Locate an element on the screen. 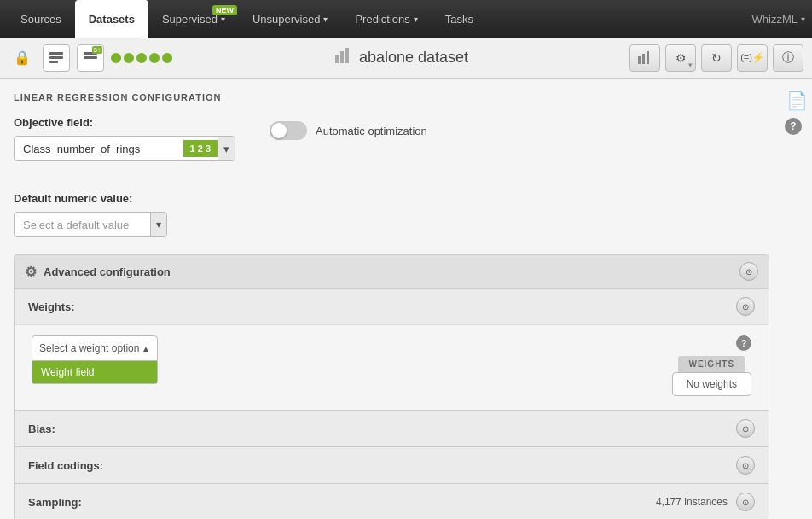 The height and width of the screenshot is (519, 812). default-value-arrow: ▾ is located at coordinates (159, 225).